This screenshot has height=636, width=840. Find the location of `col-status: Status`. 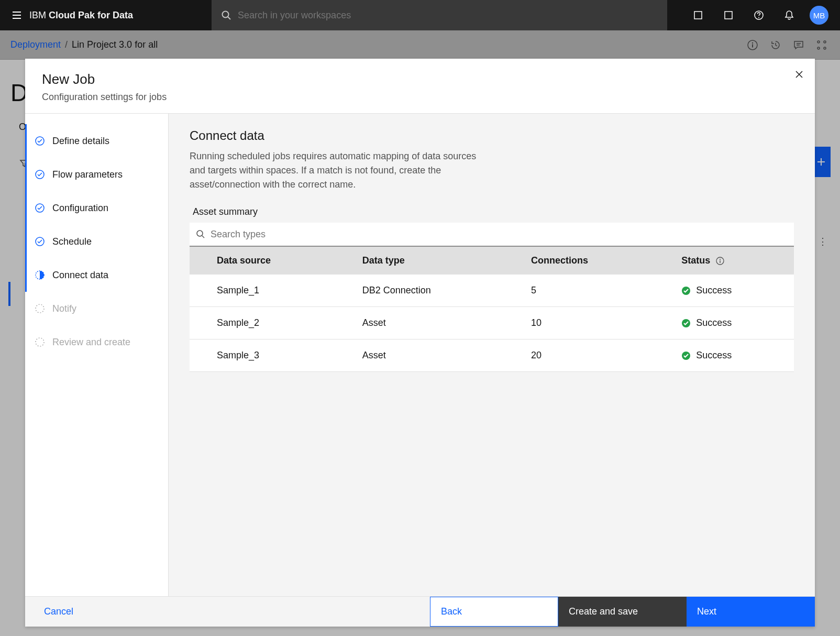

col-status: Status is located at coordinates (724, 261).